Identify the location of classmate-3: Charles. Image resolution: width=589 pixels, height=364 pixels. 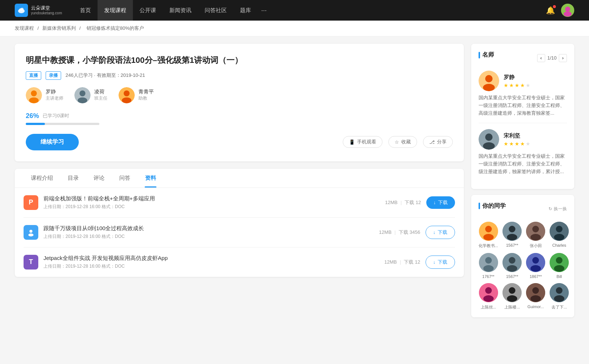
(559, 235).